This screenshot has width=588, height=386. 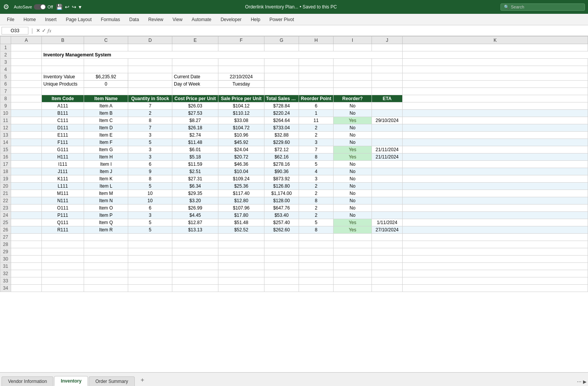 What do you see at coordinates (150, 216) in the screenshot?
I see `cell-qty-row24: 3` at bounding box center [150, 216].